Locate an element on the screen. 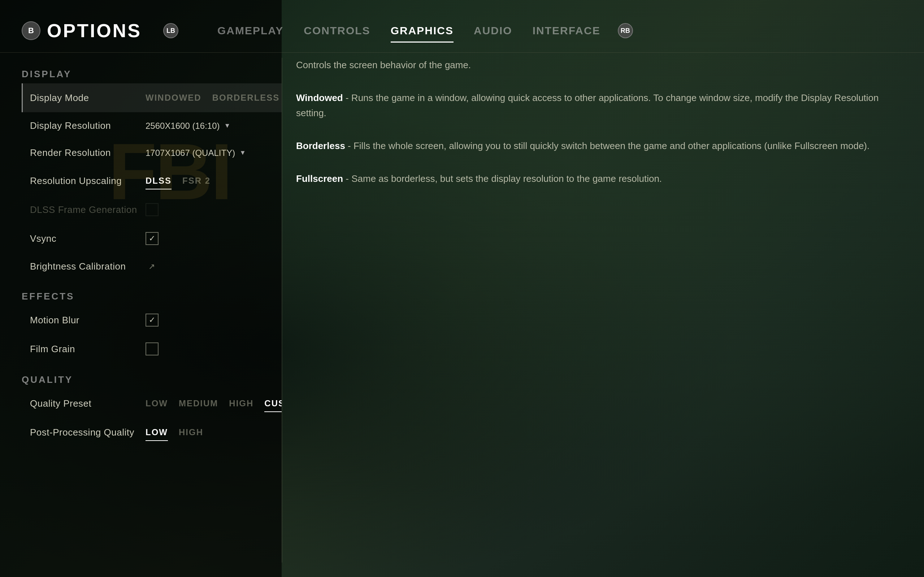 This screenshot has width=924, height=577. back-button: B OPTIONS is located at coordinates (82, 31).